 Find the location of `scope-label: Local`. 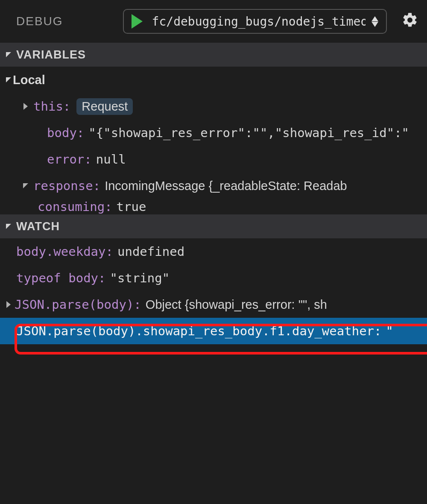

scope-label: Local is located at coordinates (29, 80).